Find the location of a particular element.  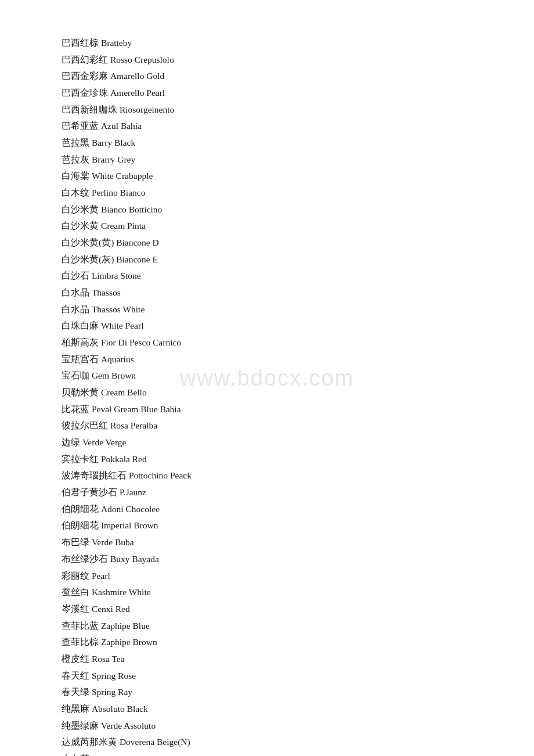

list-item: 贝勒米黄 Cream Bello is located at coordinates (267, 393).